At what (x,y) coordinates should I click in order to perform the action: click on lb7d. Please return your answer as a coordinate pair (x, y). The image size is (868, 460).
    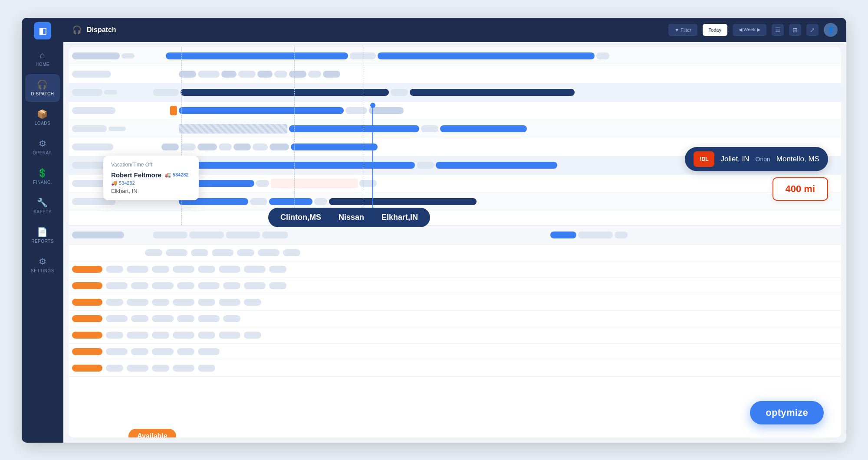
    Looking at the image, I should click on (186, 352).